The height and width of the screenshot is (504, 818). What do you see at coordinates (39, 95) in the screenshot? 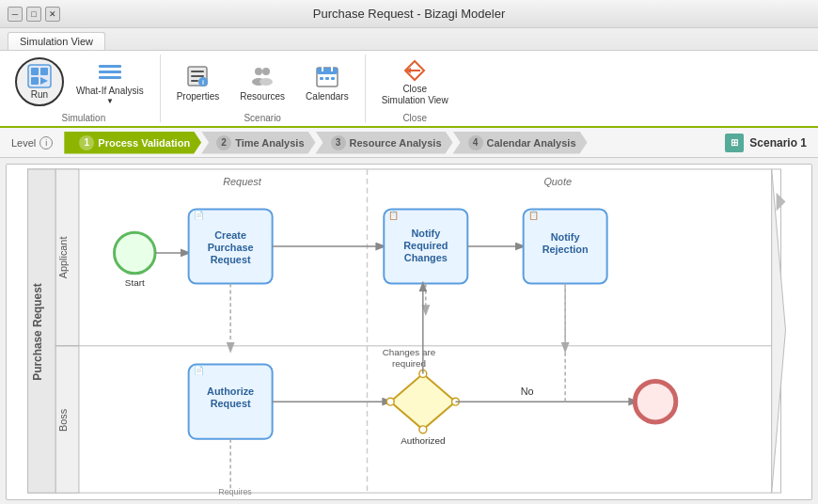
I see `run-label: Run` at bounding box center [39, 95].